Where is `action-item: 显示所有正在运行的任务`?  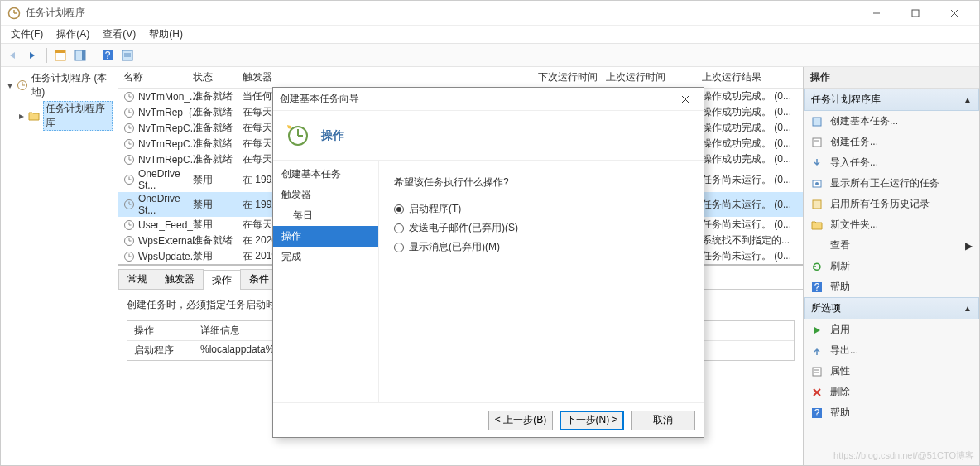 action-item: 显示所有正在运行的任务 is located at coordinates (891, 184).